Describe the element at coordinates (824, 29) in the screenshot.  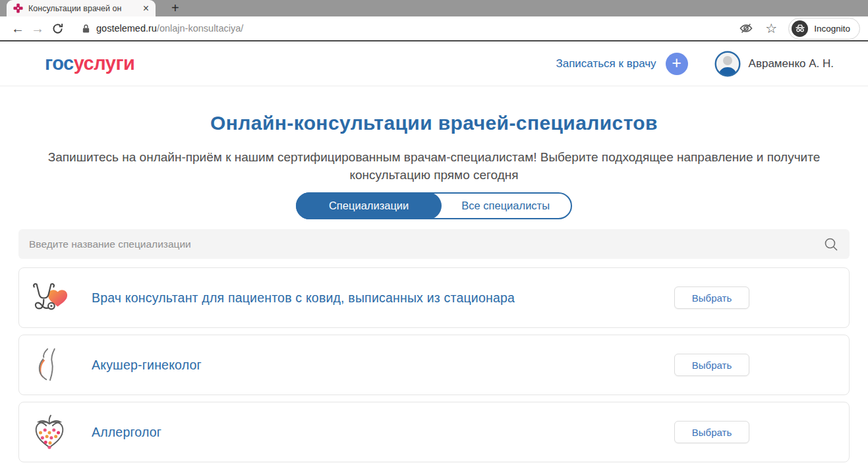
I see `incognito-badge: Incognito` at that location.